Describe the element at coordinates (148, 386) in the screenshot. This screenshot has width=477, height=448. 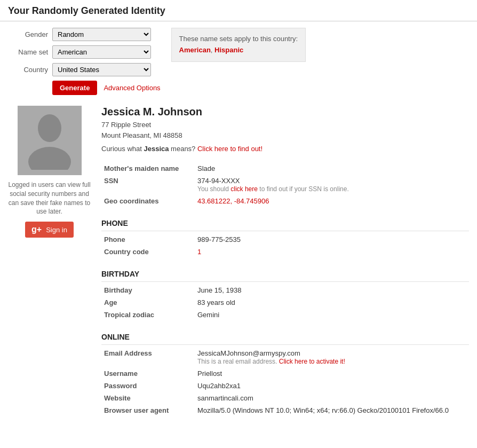
I see `password-label: Password` at that location.